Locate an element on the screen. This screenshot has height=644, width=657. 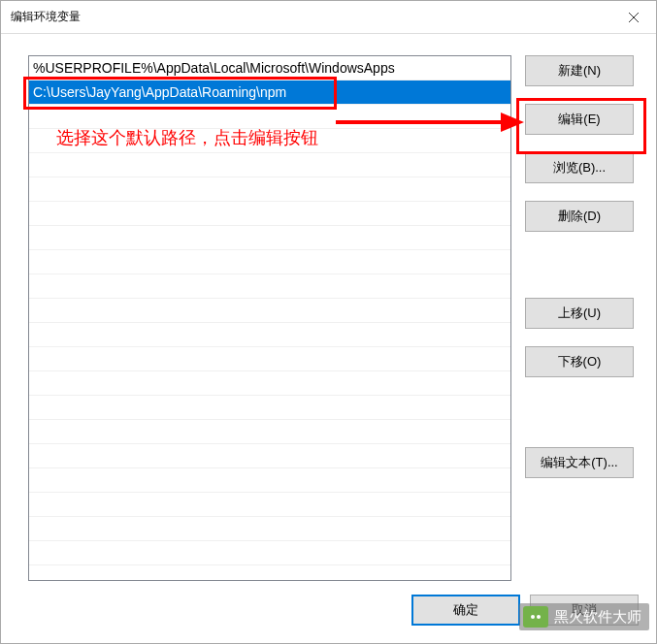
watermark-text: 黑火软件大师 is located at coordinates (598, 617).